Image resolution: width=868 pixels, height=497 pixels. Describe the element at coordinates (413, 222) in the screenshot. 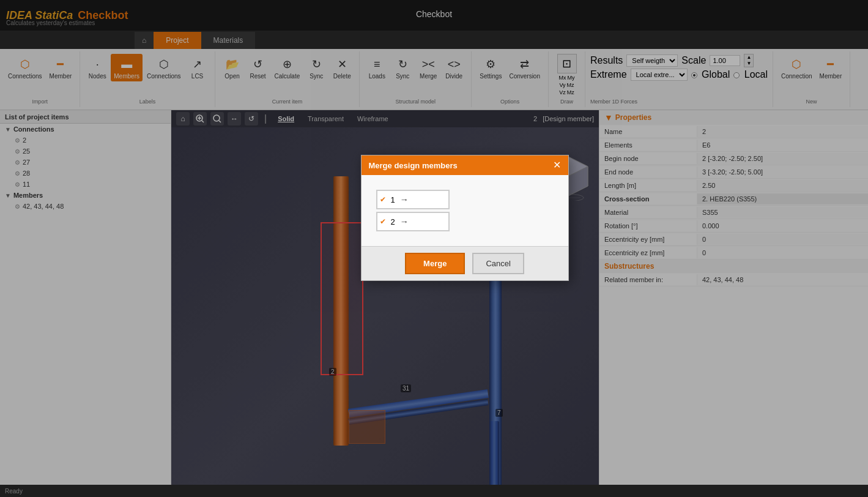

I see `merge-item-2: ✔ 2 →` at that location.